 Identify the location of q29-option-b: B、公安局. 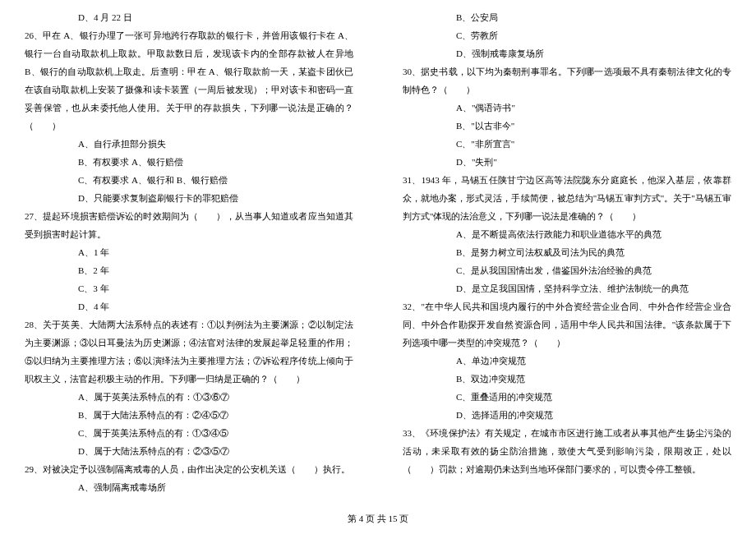
(567, 17).